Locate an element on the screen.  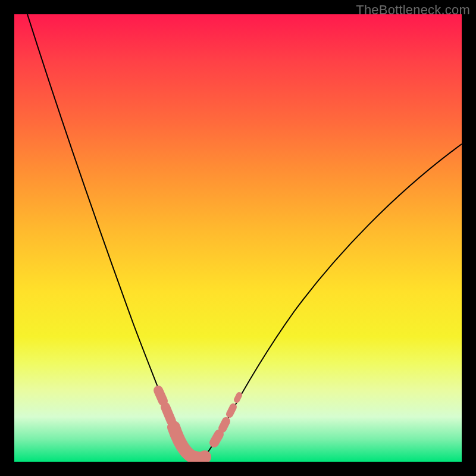
highlight-lobe-right-lower is located at coordinates (217, 439).